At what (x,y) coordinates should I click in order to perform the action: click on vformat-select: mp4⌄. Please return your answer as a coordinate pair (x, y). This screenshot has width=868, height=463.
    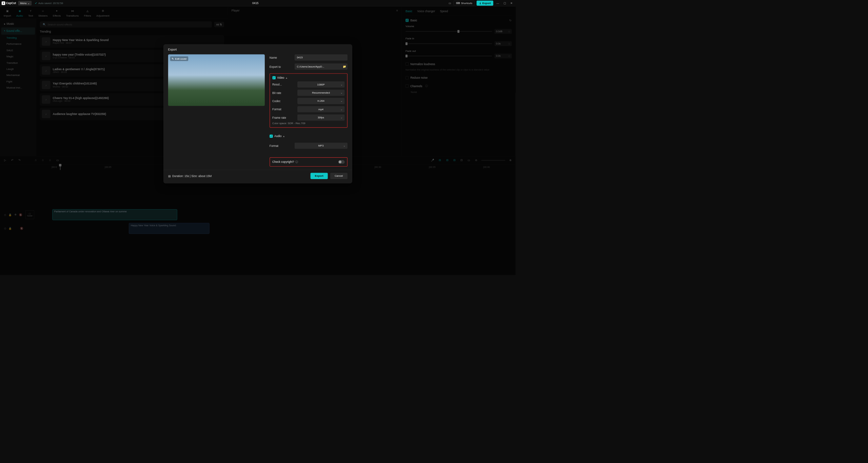
    Looking at the image, I should click on (321, 109).